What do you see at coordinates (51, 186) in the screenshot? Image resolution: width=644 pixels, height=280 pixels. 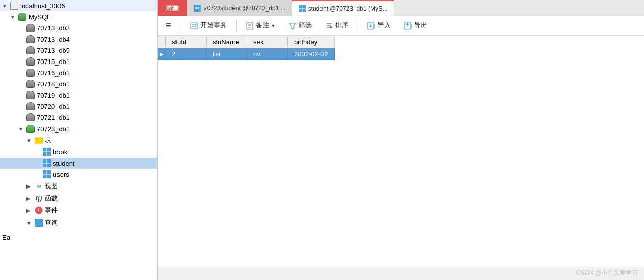 I see `views-label: 视图` at bounding box center [51, 186].